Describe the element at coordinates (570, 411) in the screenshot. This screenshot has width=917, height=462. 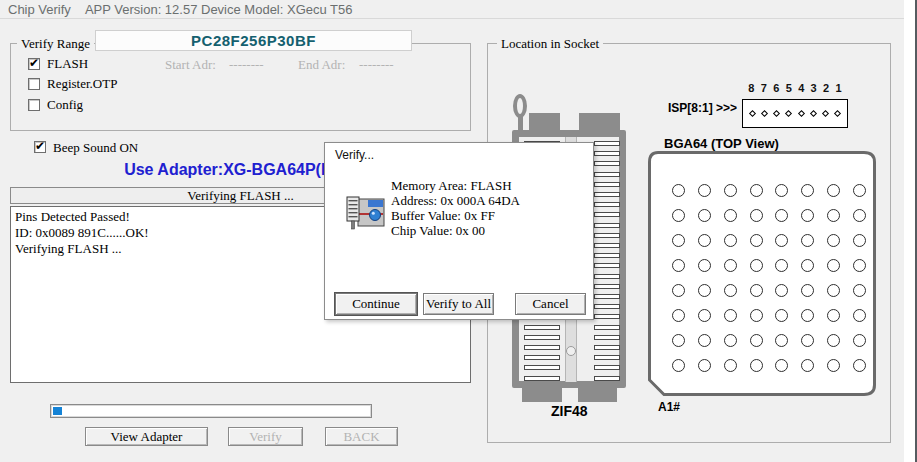
I see `zif48-label: ZIF48` at that location.